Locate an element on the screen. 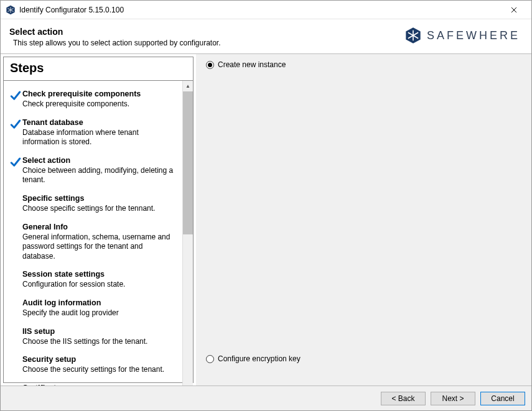  step-item: Specific settingsChoose specific setting… is located at coordinates (93, 204).